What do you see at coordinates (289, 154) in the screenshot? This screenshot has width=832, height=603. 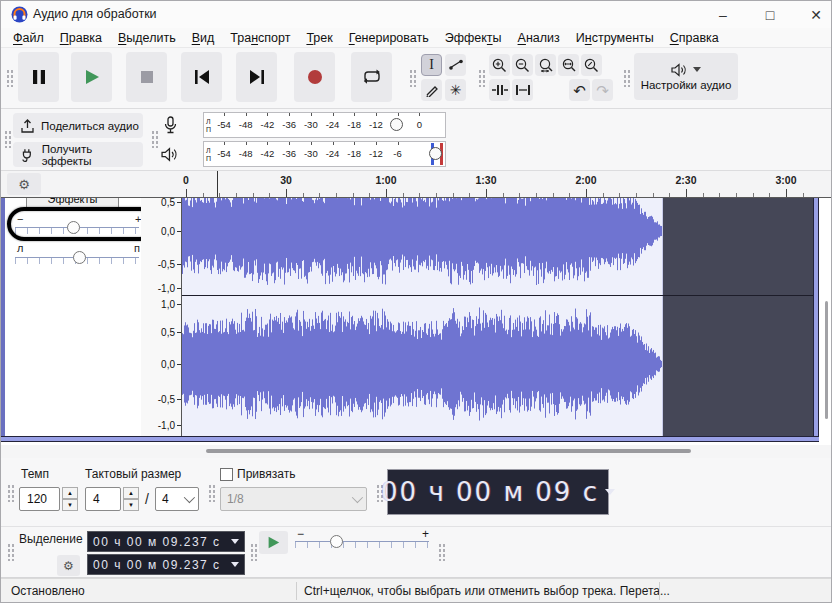 I see `meter-tick-label: -36` at bounding box center [289, 154].